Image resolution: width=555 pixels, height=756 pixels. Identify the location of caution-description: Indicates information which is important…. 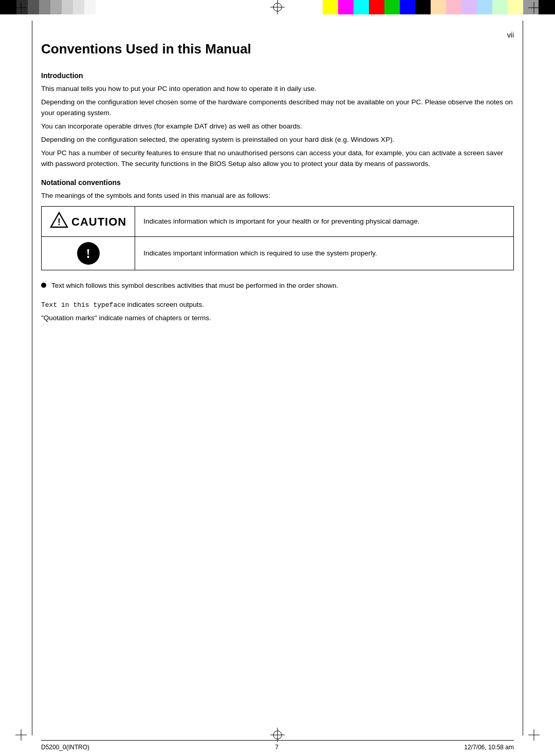
(325, 222).